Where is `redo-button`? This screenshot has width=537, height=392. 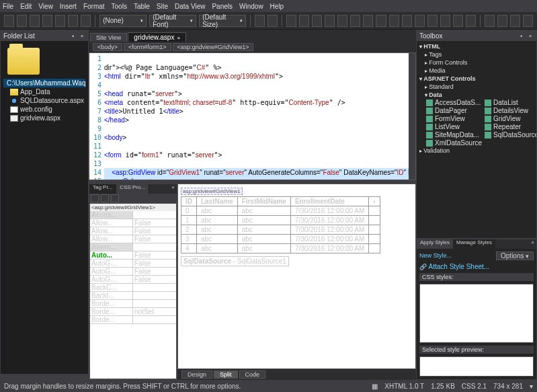 redo-button is located at coordinates (273, 21).